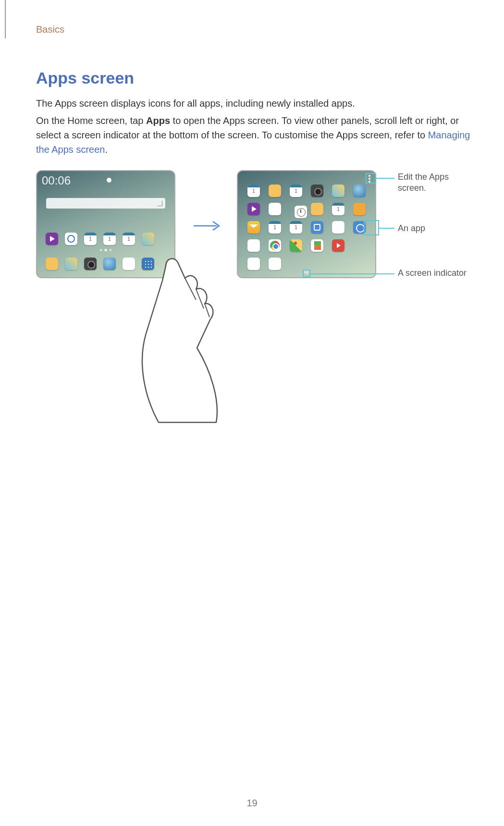 This screenshot has width=504, height=826. I want to click on para2-part-c: ., so click(106, 149).